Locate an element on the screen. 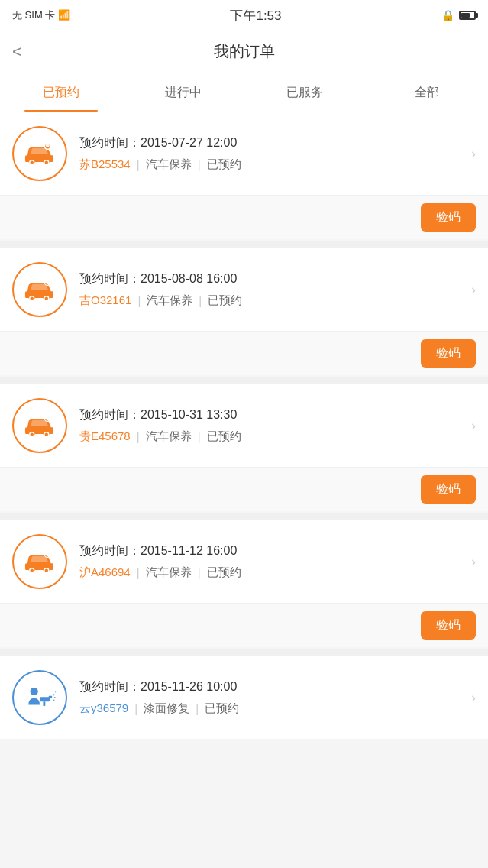  order-service-3: 汽车保养 is located at coordinates (169, 437).